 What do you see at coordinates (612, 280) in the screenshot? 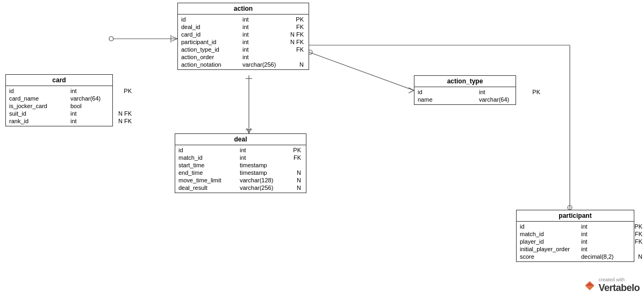
I see `created-with-label: created with` at bounding box center [612, 280].